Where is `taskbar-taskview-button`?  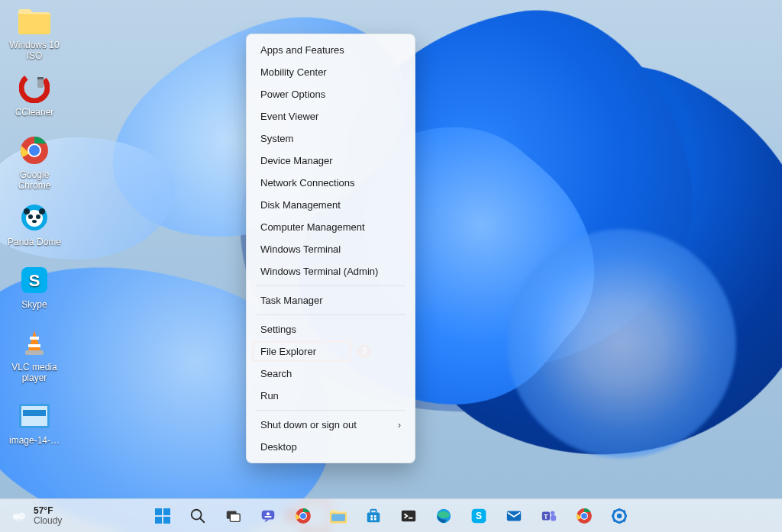
taskbar-taskview-button is located at coordinates (233, 516).